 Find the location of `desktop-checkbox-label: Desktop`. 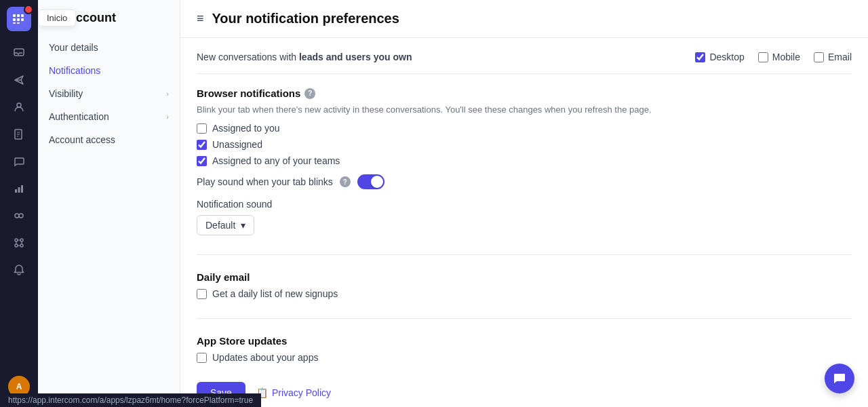

desktop-checkbox-label: Desktop is located at coordinates (719, 57).